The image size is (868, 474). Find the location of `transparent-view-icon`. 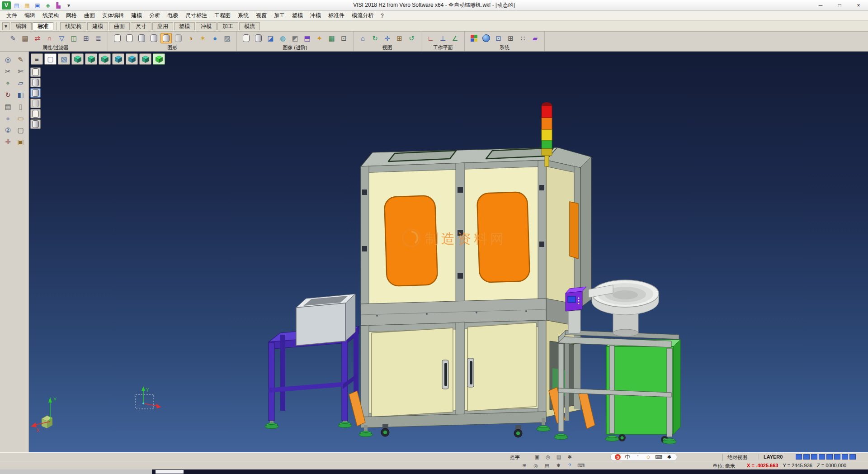

transparent-view-icon is located at coordinates (178, 38).